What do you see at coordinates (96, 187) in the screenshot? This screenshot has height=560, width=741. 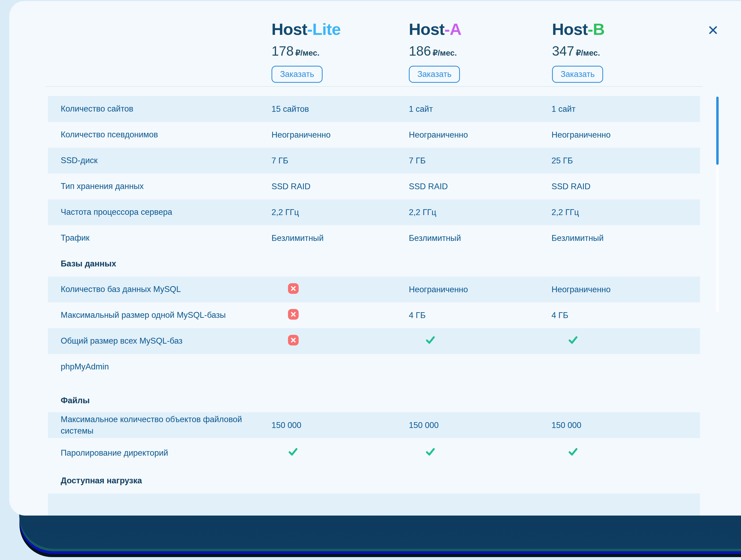 I see `row-label: Тип хранения данных` at bounding box center [96, 187].